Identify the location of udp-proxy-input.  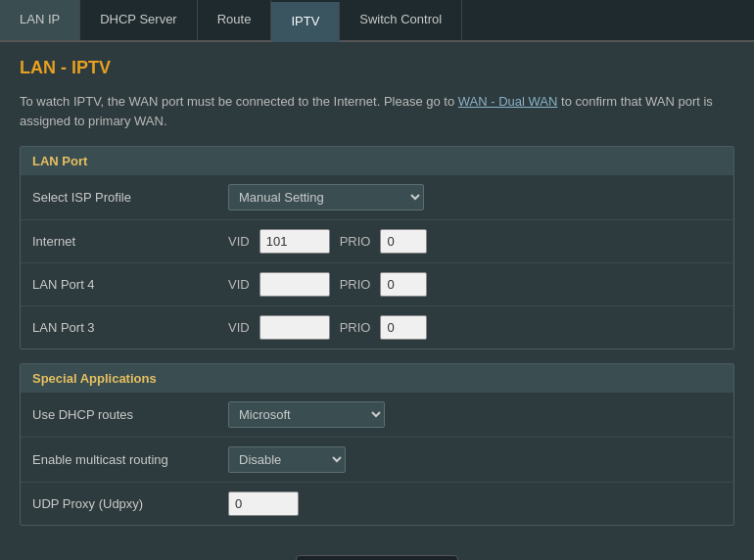
(263, 503).